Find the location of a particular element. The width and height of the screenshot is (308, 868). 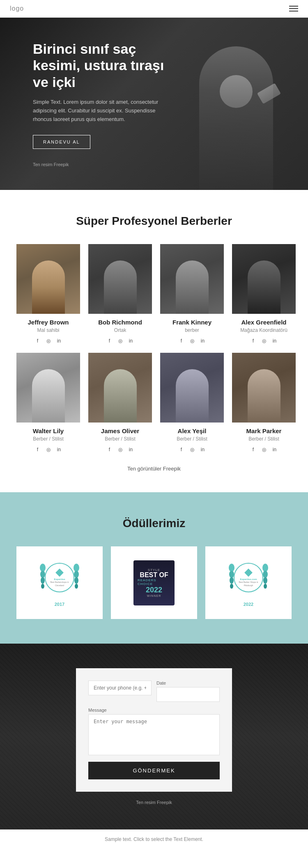

linkedin-icon-james: in is located at coordinates (131, 450).